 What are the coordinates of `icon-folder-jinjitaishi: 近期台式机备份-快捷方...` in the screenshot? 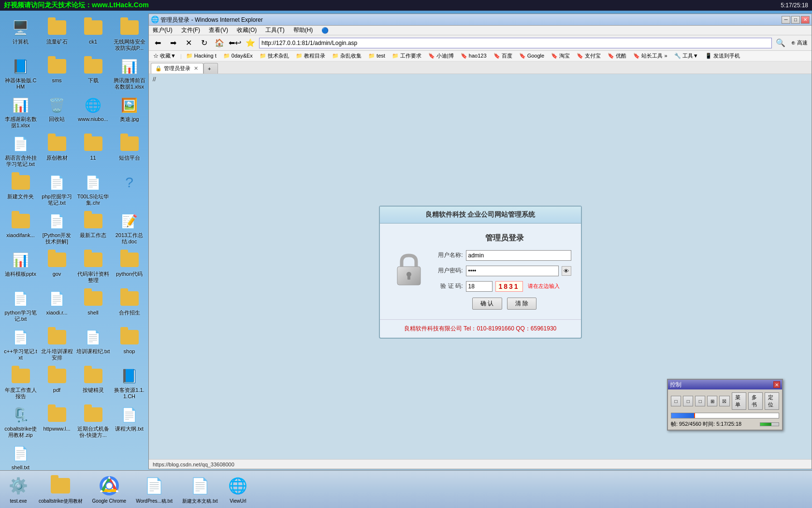 It's located at (93, 422).